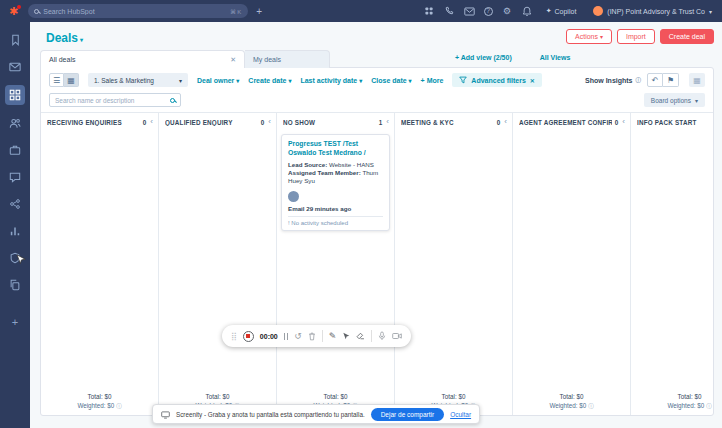  Describe the element at coordinates (470, 12) in the screenshot. I see `email-icon` at that location.